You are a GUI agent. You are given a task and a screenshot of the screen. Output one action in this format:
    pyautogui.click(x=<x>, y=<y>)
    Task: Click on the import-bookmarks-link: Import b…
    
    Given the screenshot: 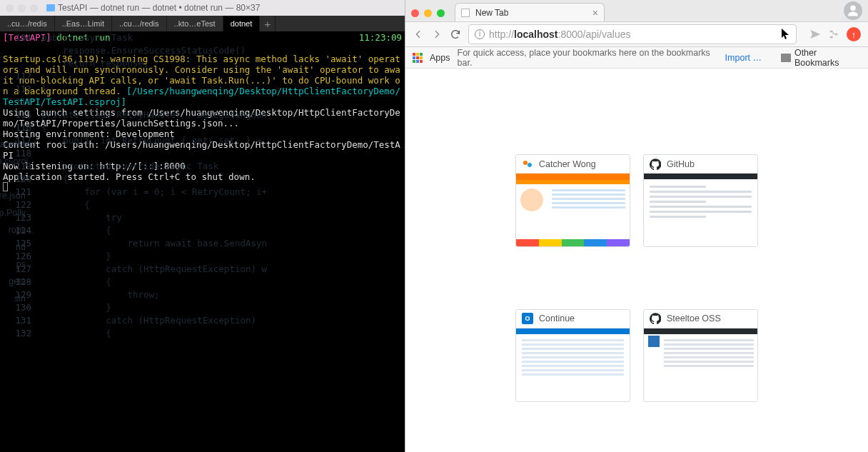 What is the action you would take?
    pyautogui.click(x=745, y=58)
    